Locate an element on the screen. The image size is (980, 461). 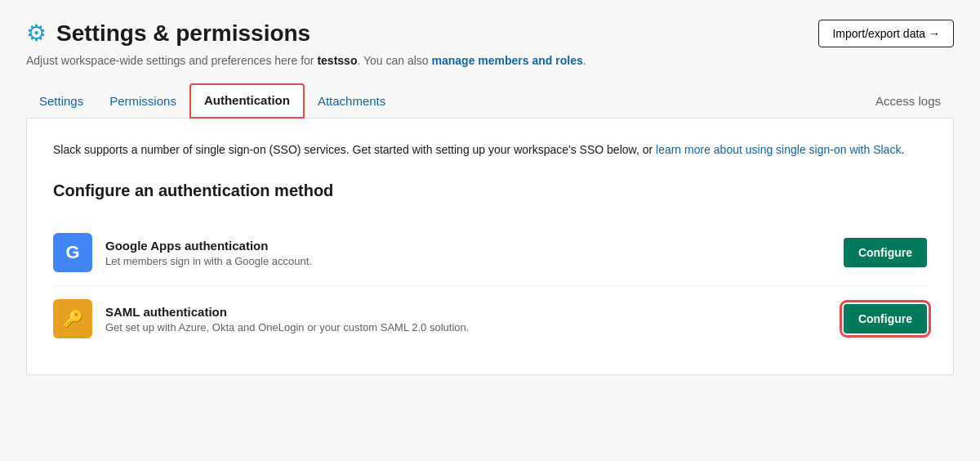
saml-auth-method: 🔑 SAML authentication Get set up with Az… is located at coordinates (490, 319).